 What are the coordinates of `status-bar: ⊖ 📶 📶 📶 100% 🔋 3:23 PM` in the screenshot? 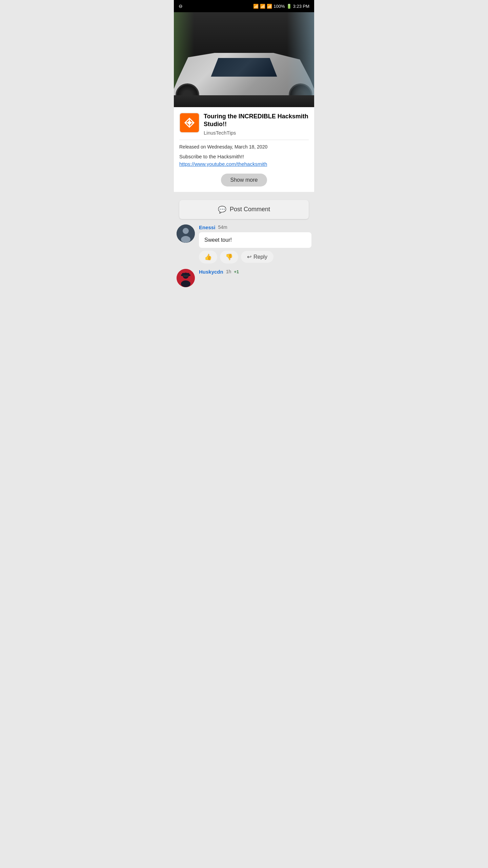 It's located at (244, 6).